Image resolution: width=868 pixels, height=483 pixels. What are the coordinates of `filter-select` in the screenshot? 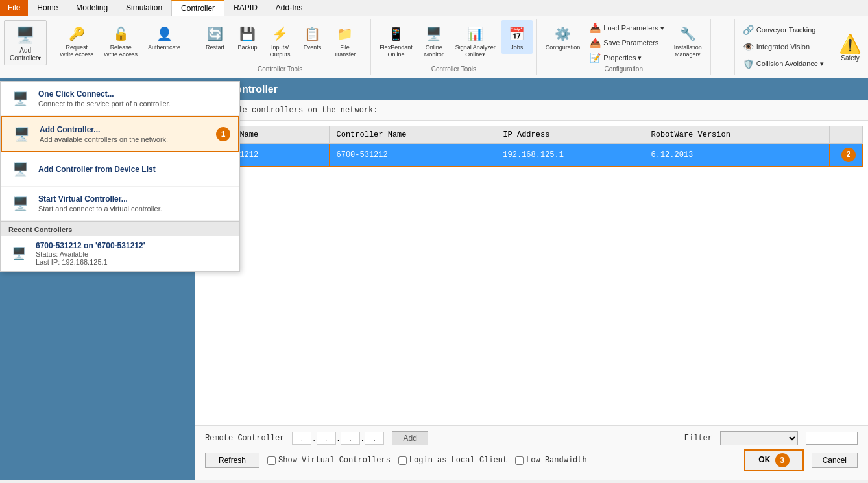 It's located at (759, 438).